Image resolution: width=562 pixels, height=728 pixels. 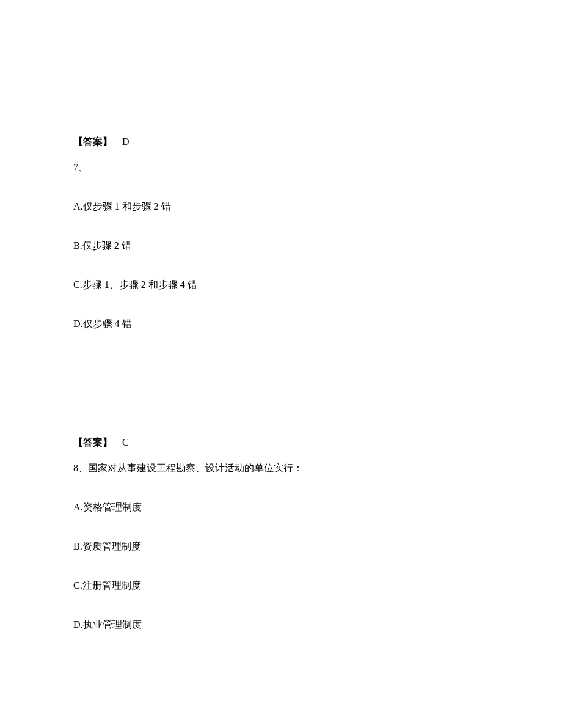 What do you see at coordinates (126, 443) in the screenshot?
I see `answer-7-value: C` at bounding box center [126, 443].